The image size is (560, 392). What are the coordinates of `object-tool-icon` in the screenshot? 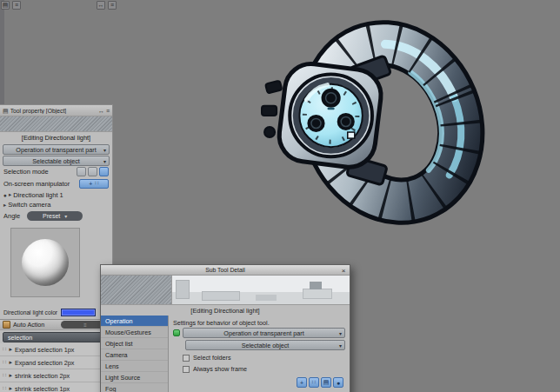 It's located at (177, 333).